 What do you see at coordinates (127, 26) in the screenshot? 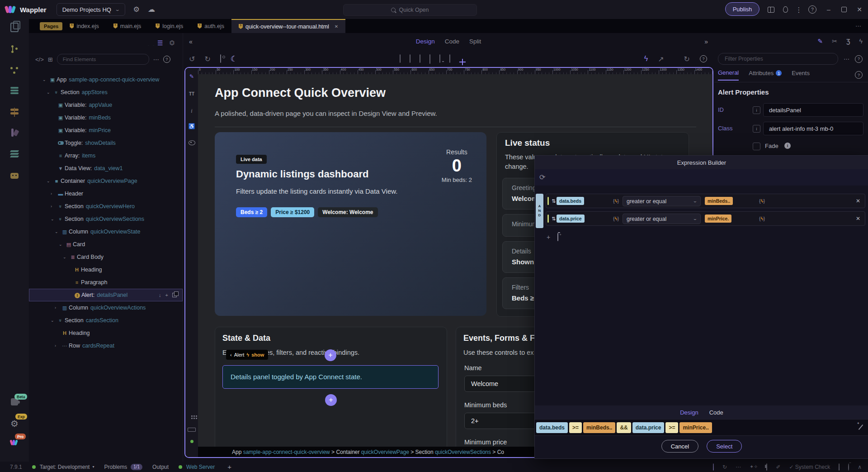
I see `file-tab: 5main.ejs` at bounding box center [127, 26].